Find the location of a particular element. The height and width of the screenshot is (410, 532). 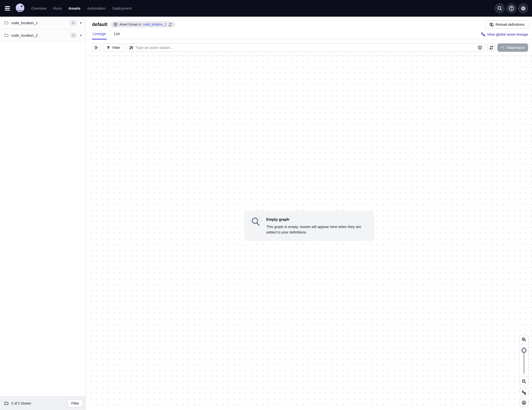

reload-definitions-button: Reload definitions is located at coordinates (507, 24).